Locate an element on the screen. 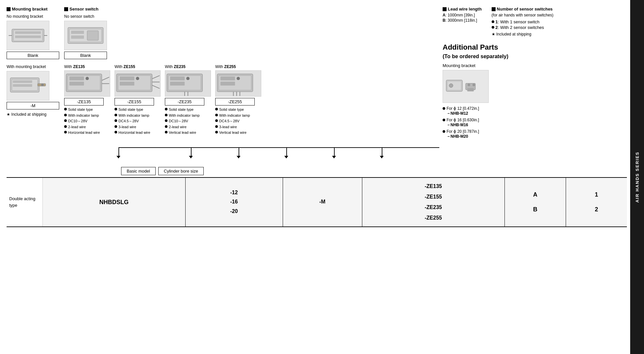 The height and width of the screenshot is (354, 644). lead-wire-header: Lead wire length is located at coordinates (462, 9).